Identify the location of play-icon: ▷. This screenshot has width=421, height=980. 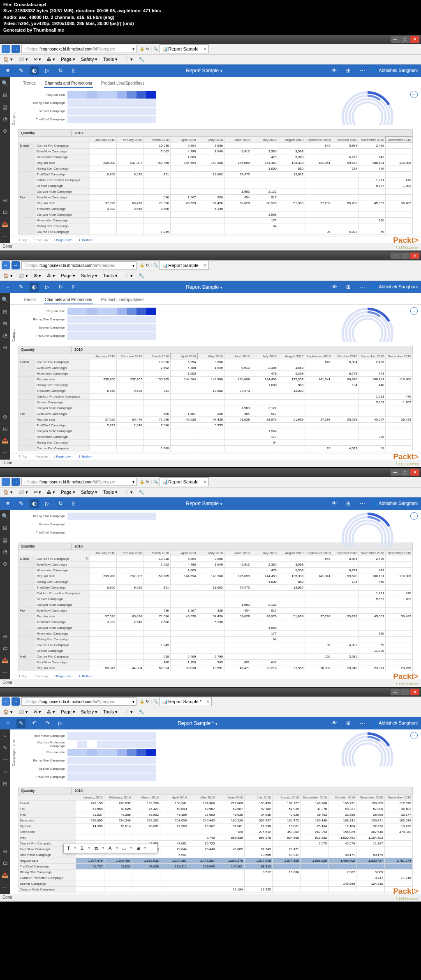
(47, 71).